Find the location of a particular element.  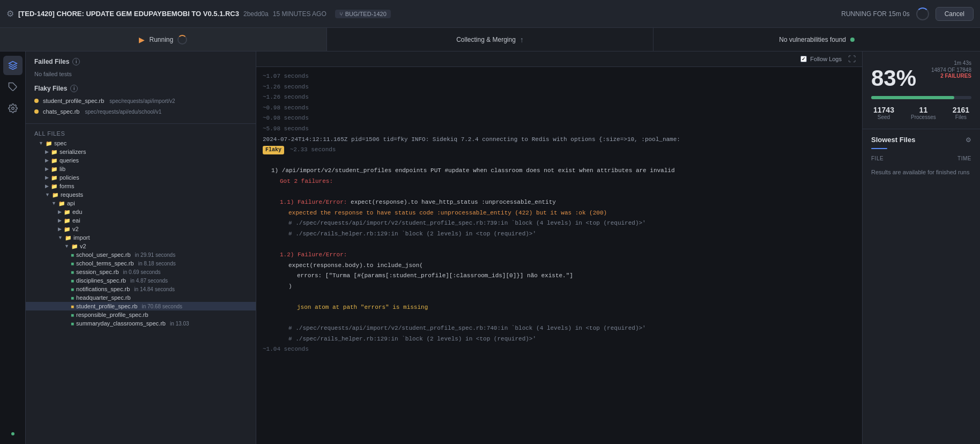

col-time-label: TIME is located at coordinates (964, 159).